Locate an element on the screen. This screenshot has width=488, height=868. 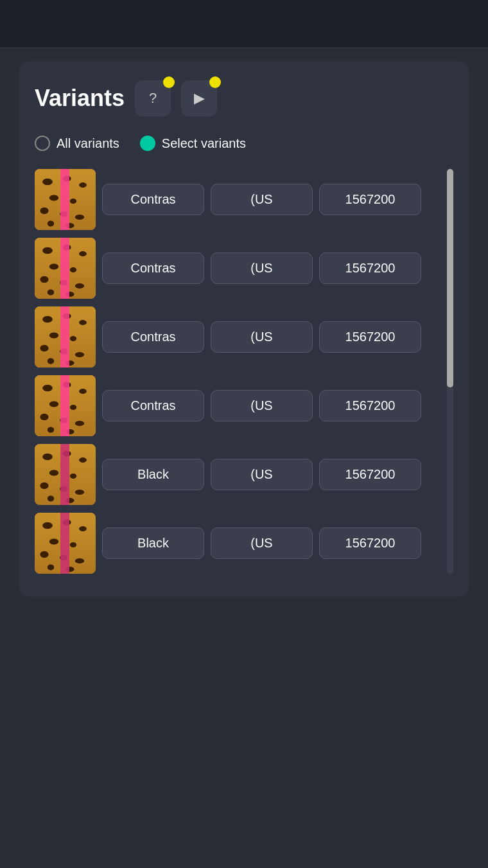
play-button: ▶ is located at coordinates (199, 98).